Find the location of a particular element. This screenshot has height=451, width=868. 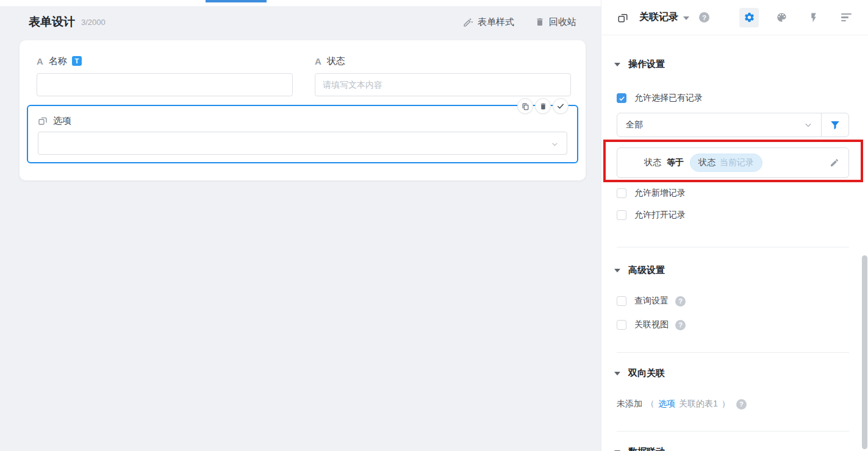

filter-button is located at coordinates (834, 125).